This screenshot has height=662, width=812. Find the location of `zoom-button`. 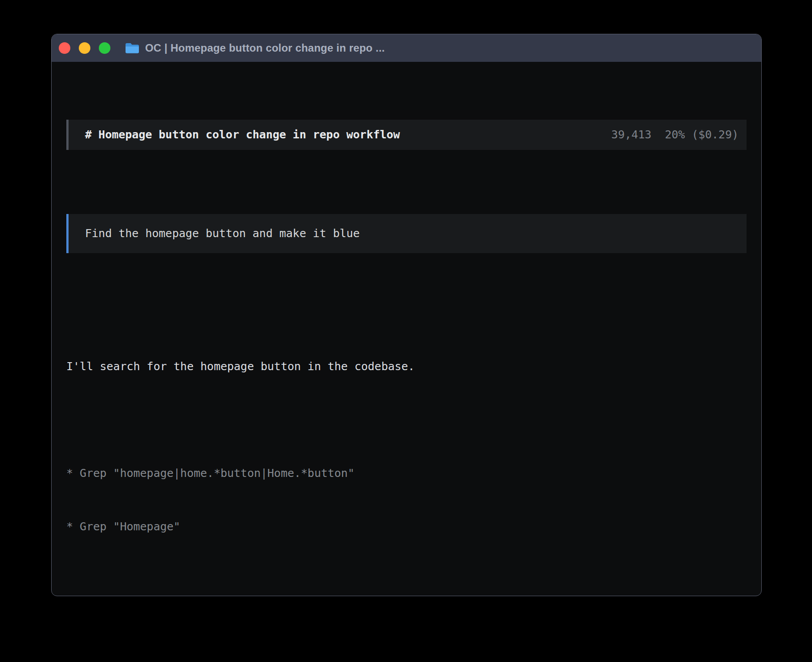

zoom-button is located at coordinates (105, 48).